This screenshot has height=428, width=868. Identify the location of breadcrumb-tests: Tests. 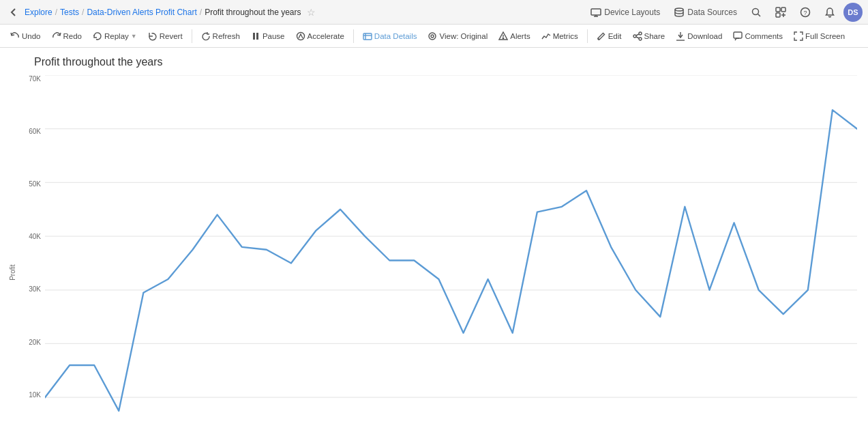
(70, 12).